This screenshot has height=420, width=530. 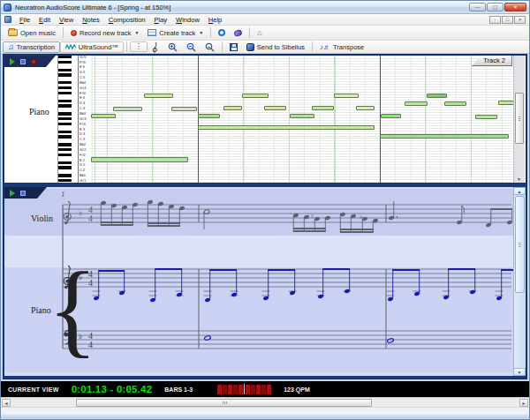 I want to click on score-scrollbar, so click(x=519, y=281).